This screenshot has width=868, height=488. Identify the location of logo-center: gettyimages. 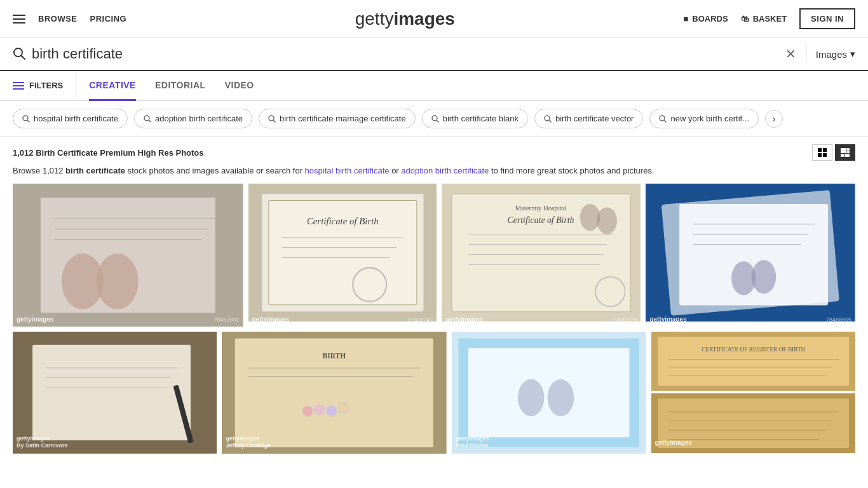
(405, 19).